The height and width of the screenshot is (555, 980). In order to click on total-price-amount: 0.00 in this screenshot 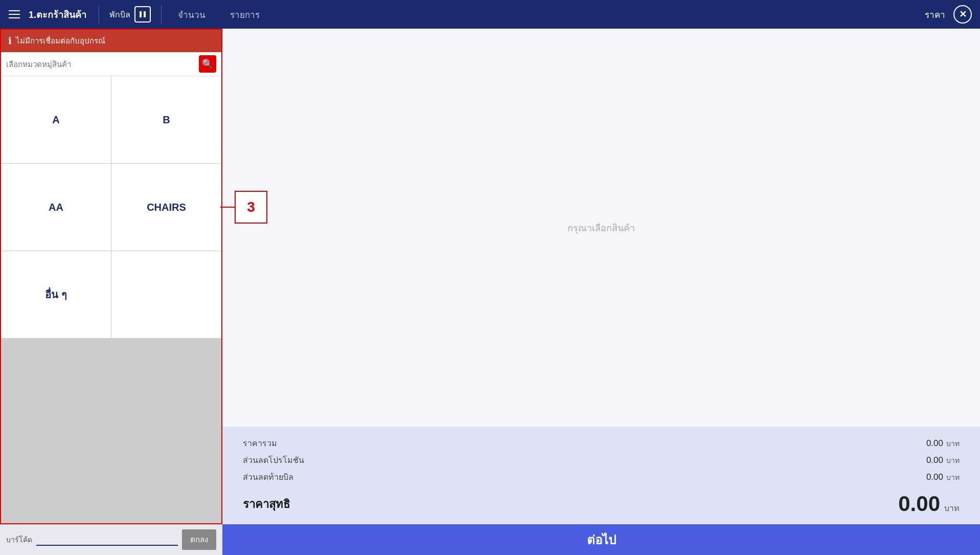, I will do `click(935, 443)`.